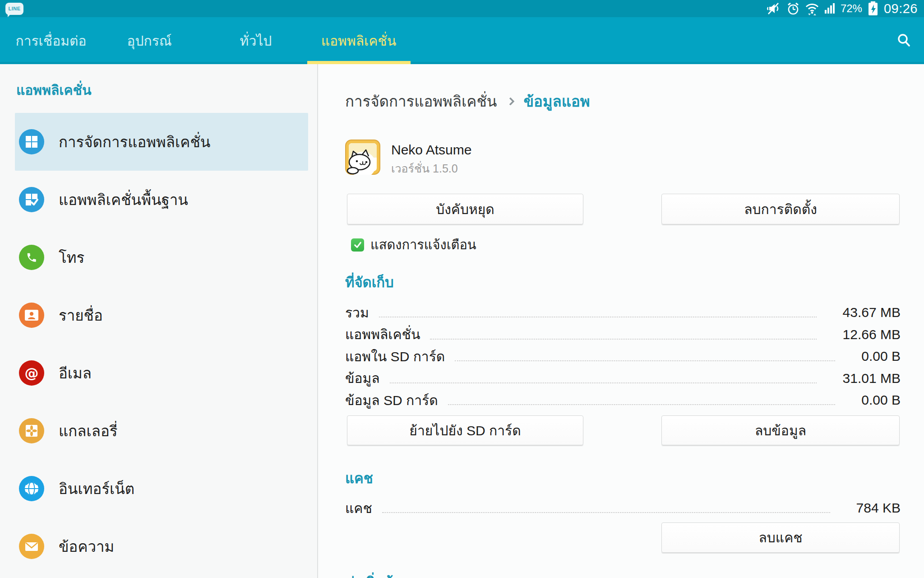  I want to click on sidebar-item-default-applications: แอพพลิเคชั่นพื้นฐาน, so click(162, 200).